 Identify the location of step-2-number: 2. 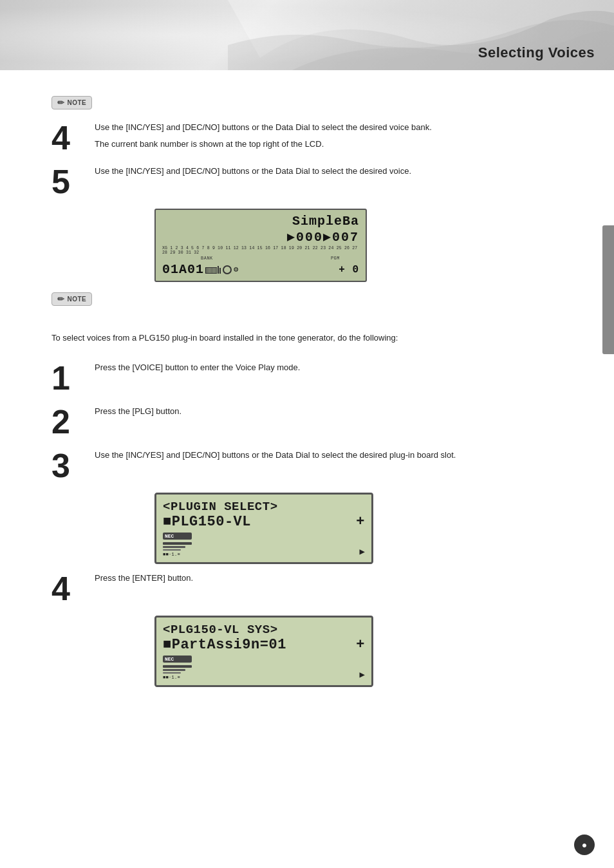
(70, 422).